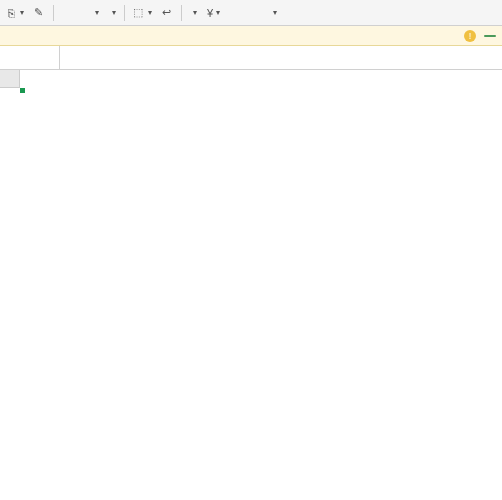  Describe the element at coordinates (10, 79) in the screenshot. I see `select-all-corner` at that location.